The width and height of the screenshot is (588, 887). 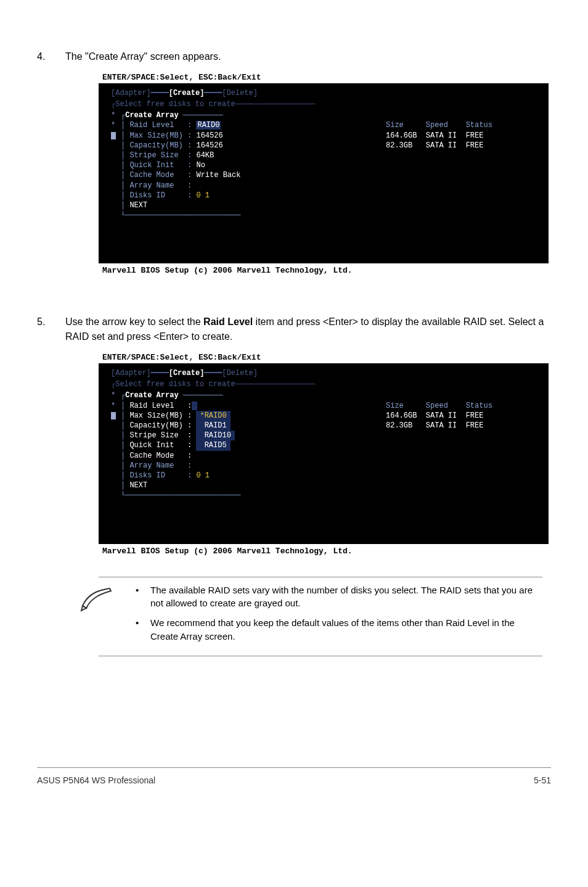 I want to click on footer-left: ASUS P5N64 WS Professional, so click(x=96, y=780).